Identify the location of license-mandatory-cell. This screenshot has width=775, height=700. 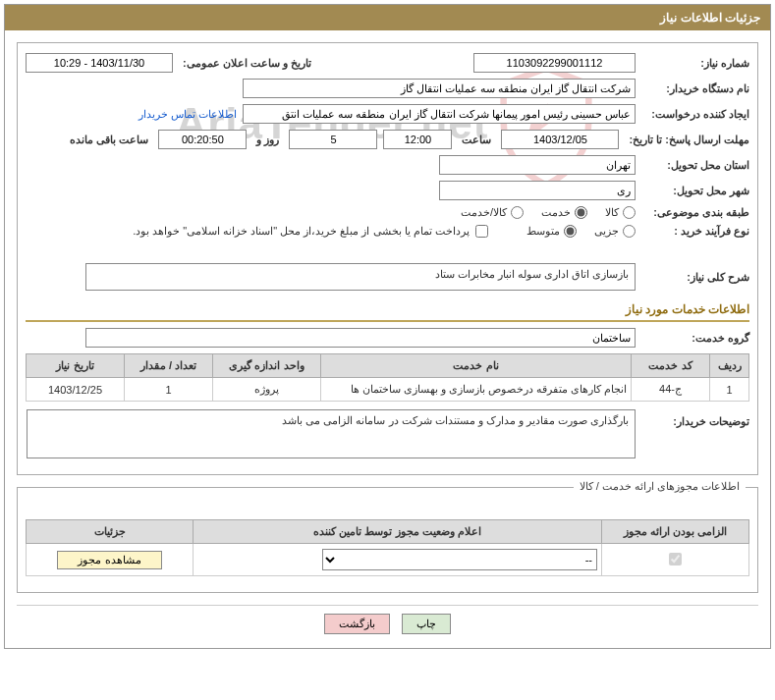
(676, 560).